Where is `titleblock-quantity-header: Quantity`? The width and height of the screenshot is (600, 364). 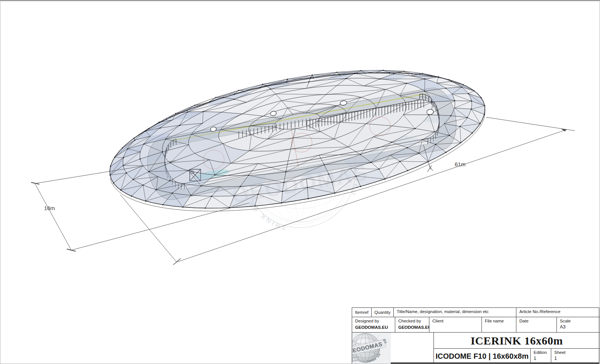
titleblock-quantity-header: Quantity is located at coordinates (382, 312).